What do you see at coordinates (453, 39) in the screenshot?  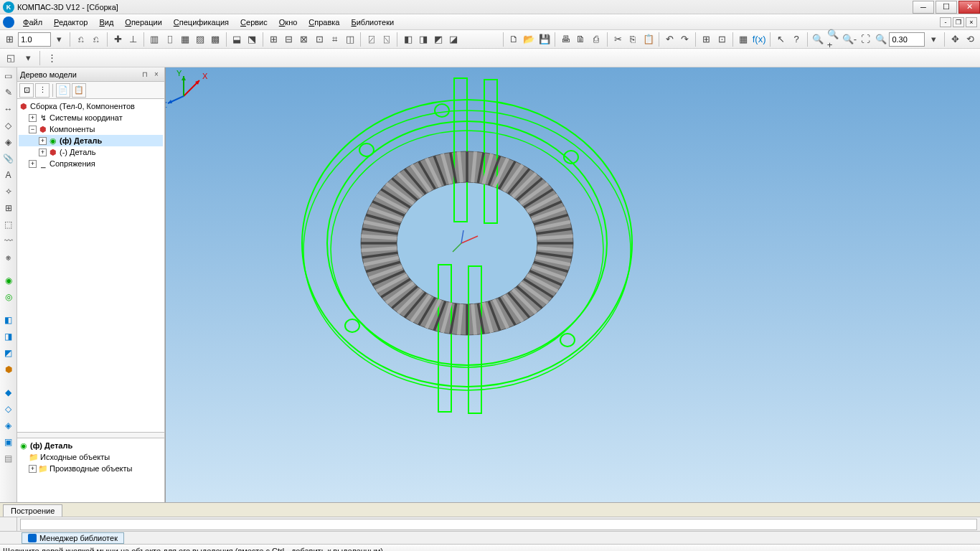 I see `tool-icon: ◪` at bounding box center [453, 39].